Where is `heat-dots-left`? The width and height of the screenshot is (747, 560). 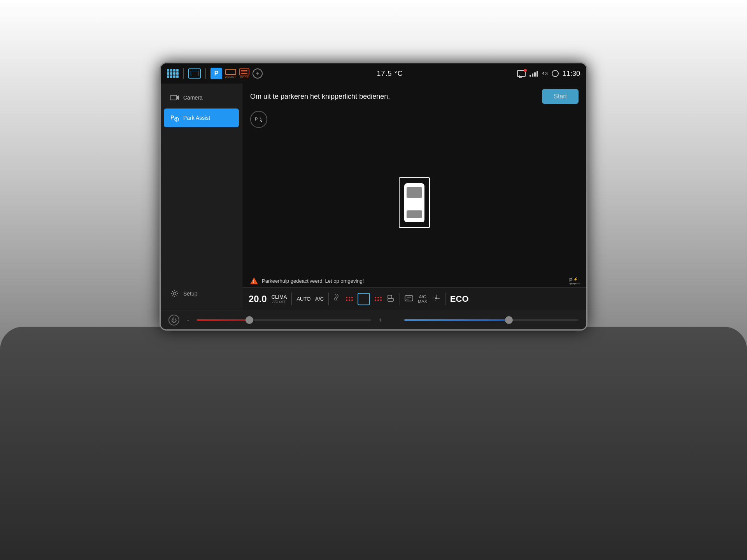 heat-dots-left is located at coordinates (349, 299).